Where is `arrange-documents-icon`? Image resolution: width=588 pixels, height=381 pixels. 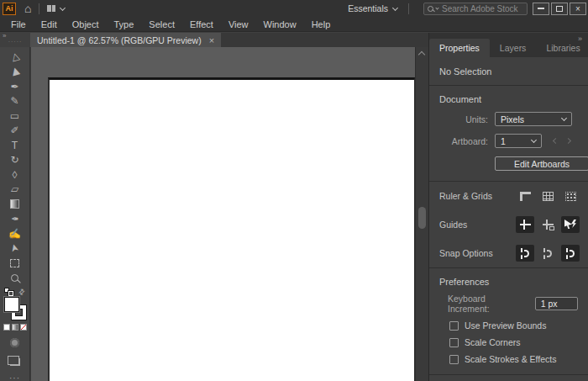 arrange-documents-icon is located at coordinates (51, 8).